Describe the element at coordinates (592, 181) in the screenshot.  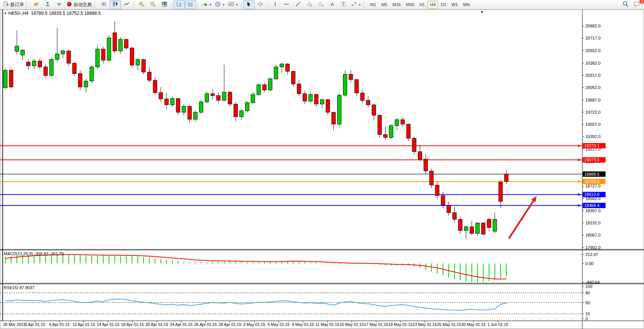
I see `price-tag-label: 18789.0` at that location.